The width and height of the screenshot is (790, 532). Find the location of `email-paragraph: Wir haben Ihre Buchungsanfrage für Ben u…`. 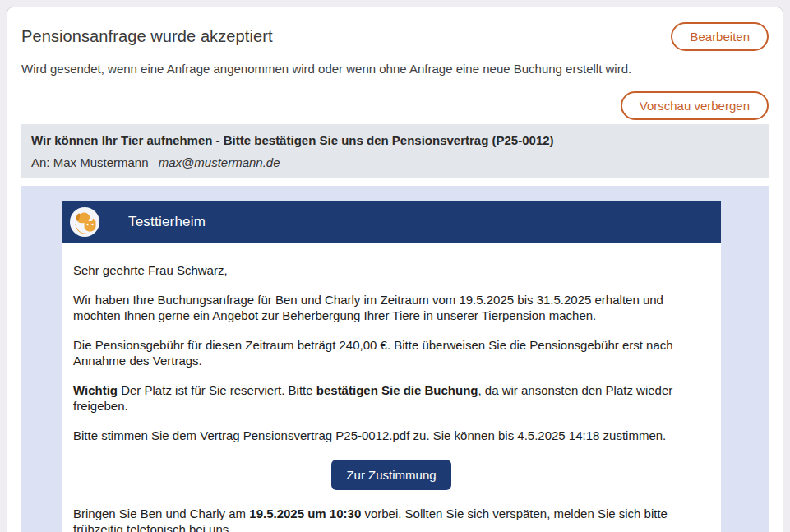

email-paragraph: Wir haben Ihre Buchungsanfrage für Ben u… is located at coordinates (391, 308).